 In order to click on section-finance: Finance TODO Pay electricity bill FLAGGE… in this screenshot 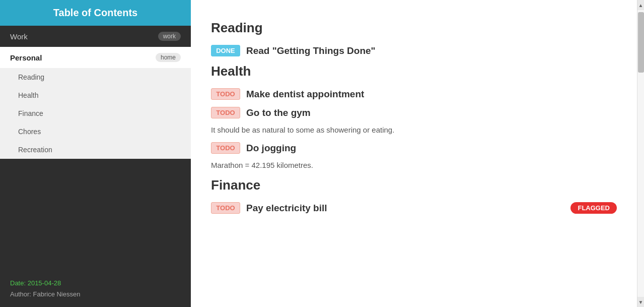, I will do `click(414, 196)`.